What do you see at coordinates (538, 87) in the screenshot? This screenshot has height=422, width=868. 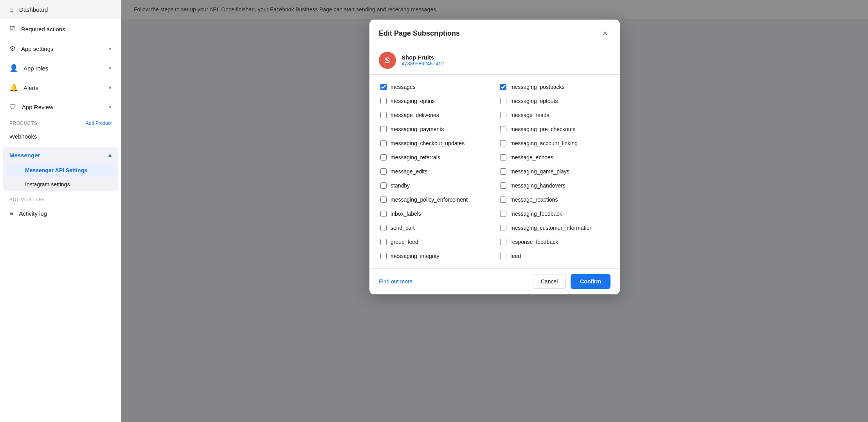 I see `checkbox-label-messaging_postbacks: messaging_postbacks` at bounding box center [538, 87].